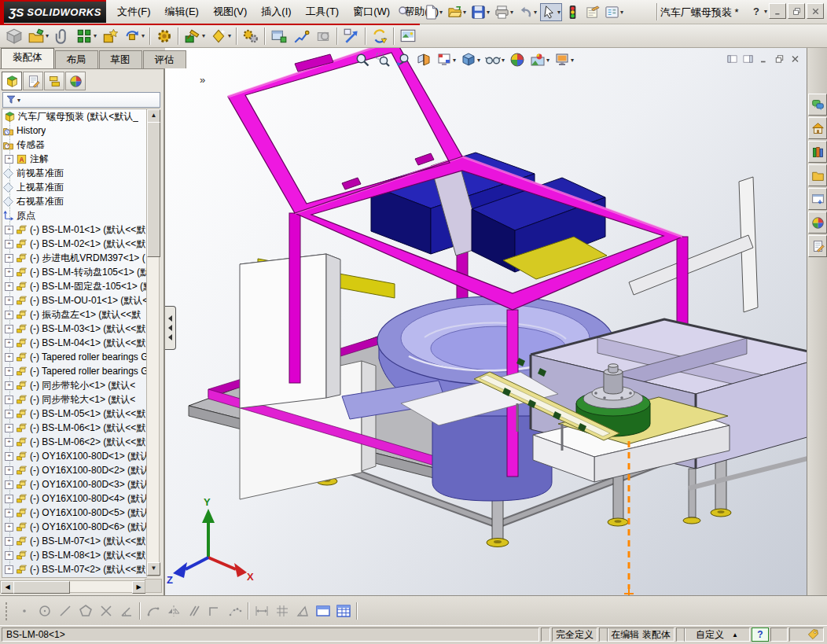 This screenshot has height=644, width=827. What do you see at coordinates (818, 105) in the screenshot?
I see `solidworks-forum-tab` at bounding box center [818, 105].